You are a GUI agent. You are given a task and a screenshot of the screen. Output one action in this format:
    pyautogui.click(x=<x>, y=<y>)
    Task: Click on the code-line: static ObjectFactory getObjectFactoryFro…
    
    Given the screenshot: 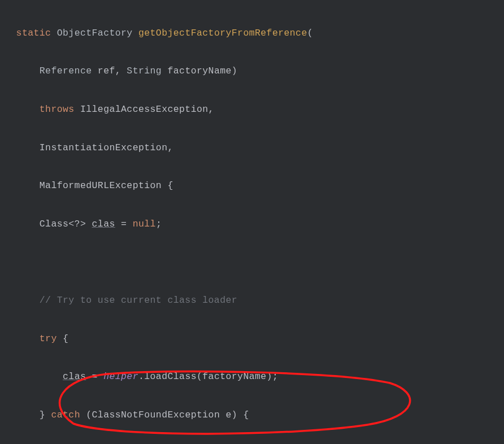 What is the action you would take?
    pyautogui.click(x=254, y=33)
    